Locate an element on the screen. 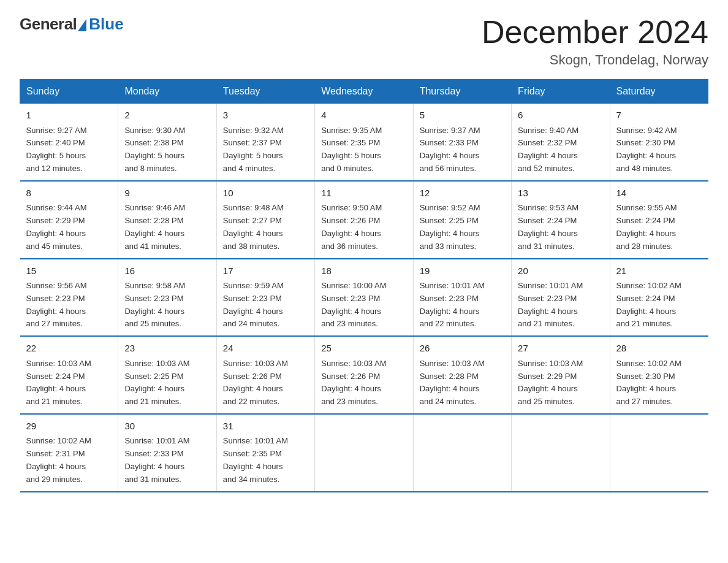  day-info: Sunrise: 10:02 AMSunset: 2:30 PMDaylight… is located at coordinates (659, 383).